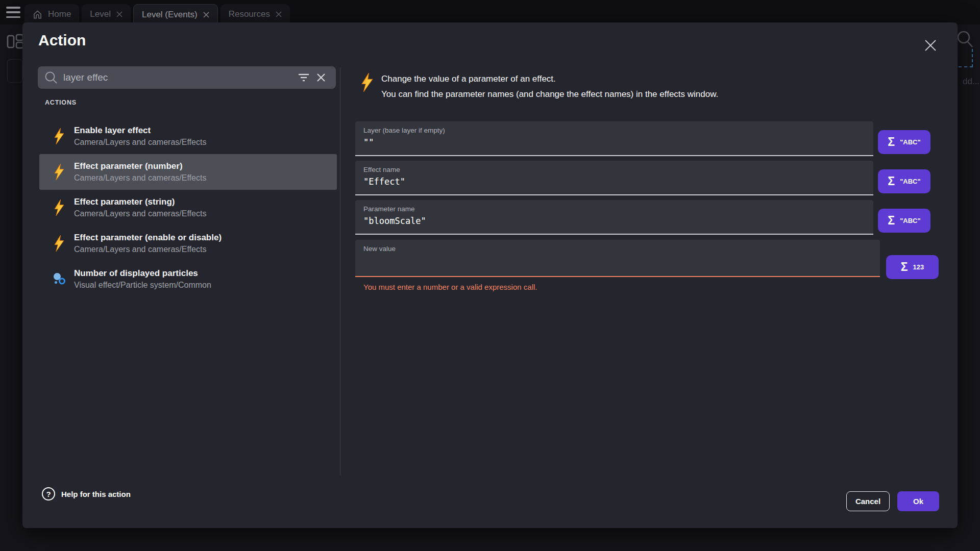 The width and height of the screenshot is (980, 551). What do you see at coordinates (96, 494) in the screenshot?
I see `help-label: Help for this action` at bounding box center [96, 494].